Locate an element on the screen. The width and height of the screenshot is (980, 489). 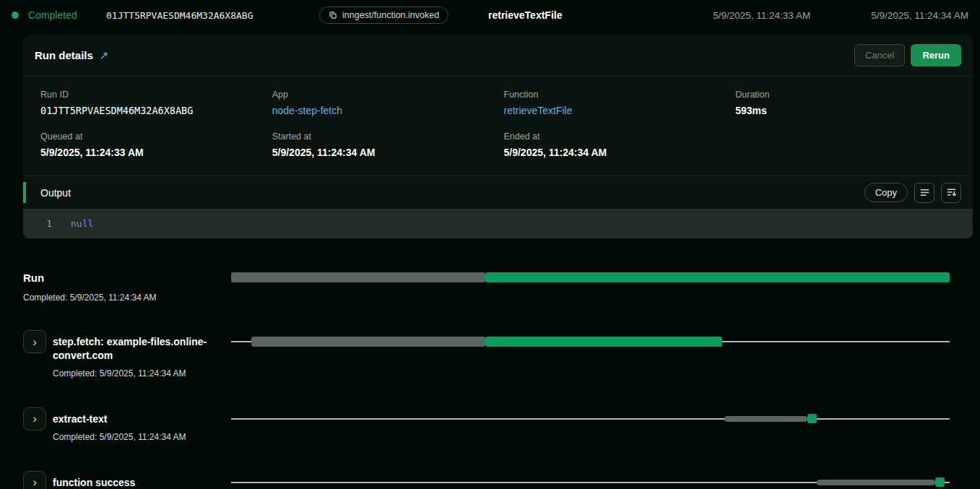
event-badge-wrap: inngest/function.invoked is located at coordinates (404, 15).